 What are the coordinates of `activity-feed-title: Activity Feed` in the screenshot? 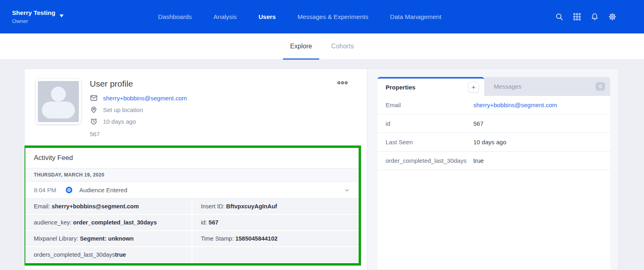 It's located at (192, 158).